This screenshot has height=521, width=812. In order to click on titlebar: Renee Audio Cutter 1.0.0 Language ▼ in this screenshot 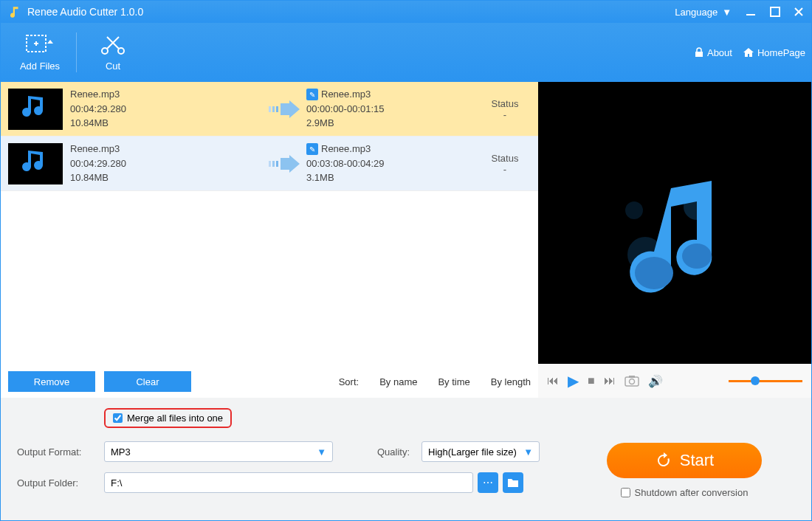, I will do `click(406, 12)`.